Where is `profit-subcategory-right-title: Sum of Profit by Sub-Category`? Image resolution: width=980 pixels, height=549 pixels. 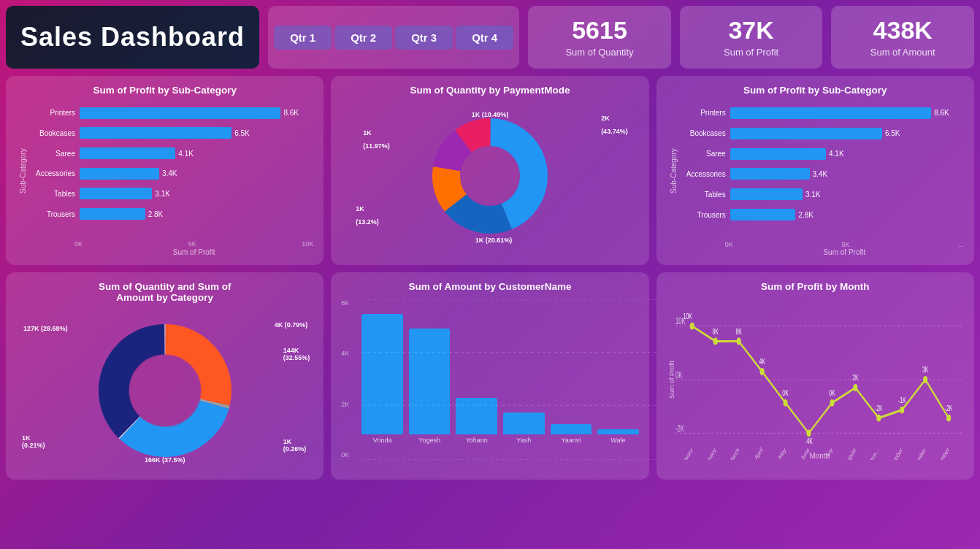
profit-subcategory-right-title: Sum of Profit by Sub-Category is located at coordinates (815, 91).